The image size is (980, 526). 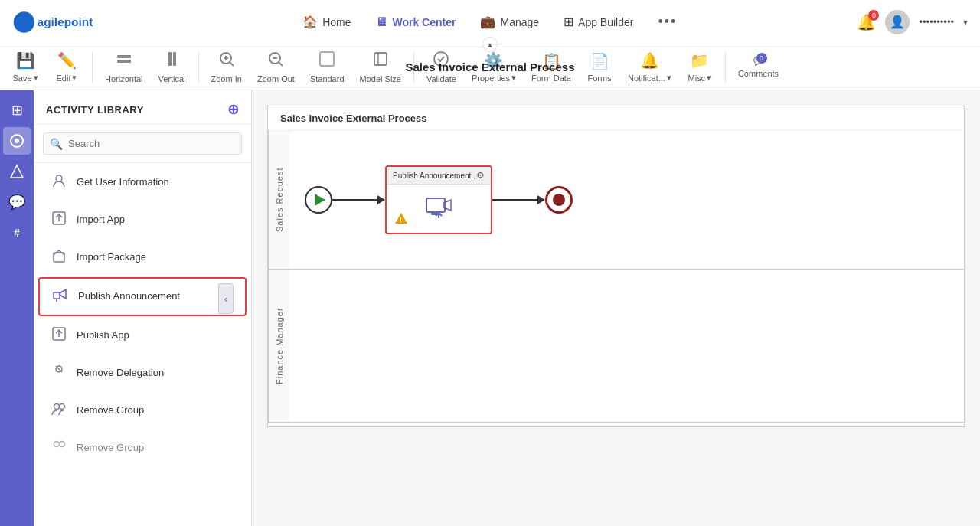 What do you see at coordinates (58, 22) in the screenshot?
I see `logo: agilepoint` at bounding box center [58, 22].